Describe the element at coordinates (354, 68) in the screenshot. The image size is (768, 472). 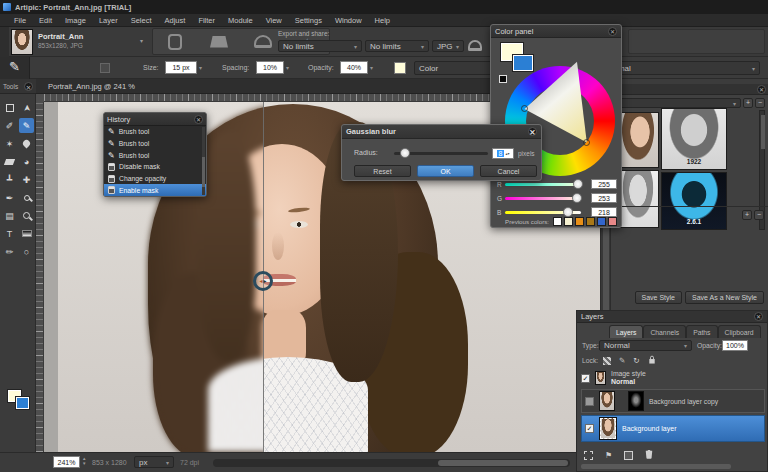
I see `brush-opacity-value: 40%` at that location.